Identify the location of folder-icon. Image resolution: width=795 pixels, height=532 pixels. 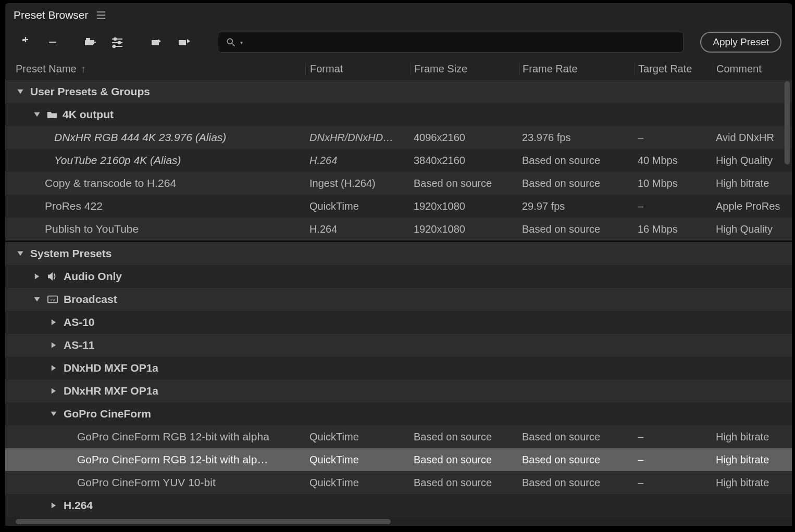
(52, 115).